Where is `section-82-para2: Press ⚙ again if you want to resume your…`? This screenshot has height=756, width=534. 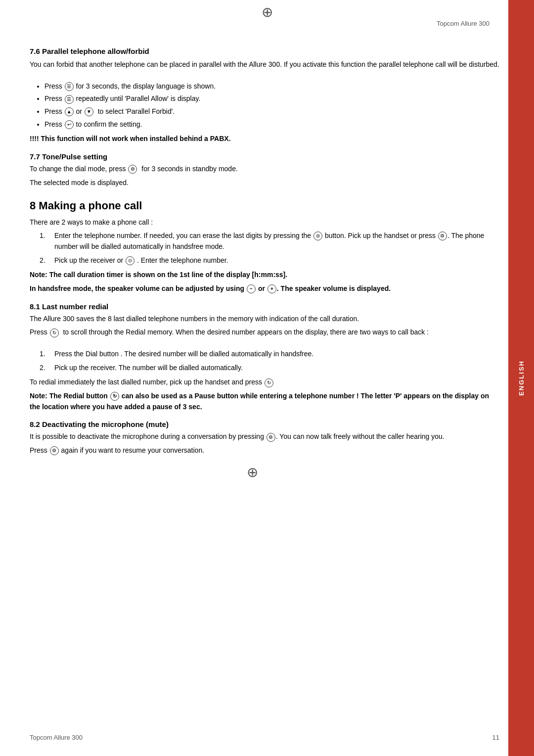 section-82-para2: Press ⚙ again if you want to resume your… is located at coordinates (265, 451).